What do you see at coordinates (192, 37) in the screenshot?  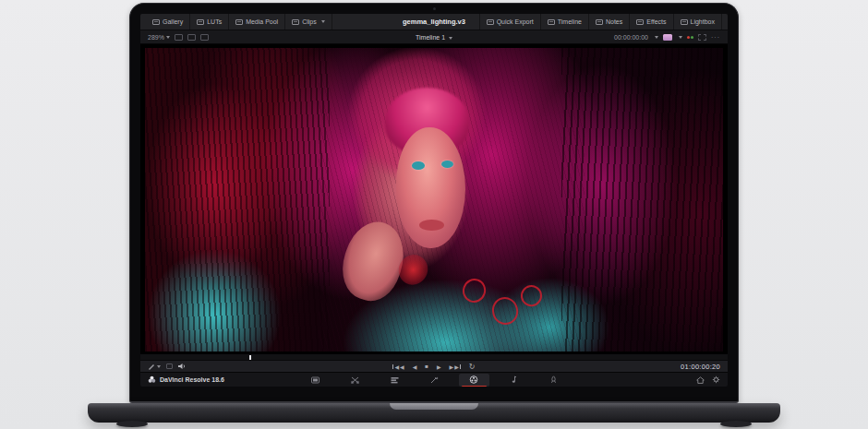 I see `viewer-tool-2-icon` at bounding box center [192, 37].